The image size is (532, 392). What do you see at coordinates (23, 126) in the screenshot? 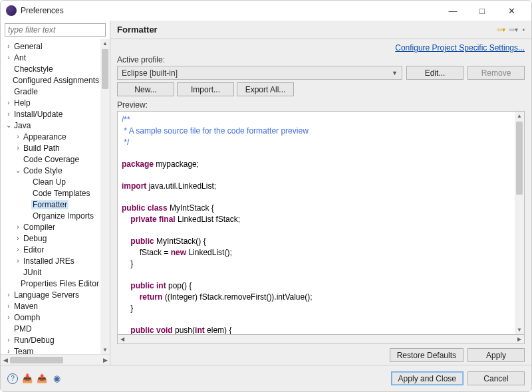
I see `tree-item-label: Java` at bounding box center [23, 126].